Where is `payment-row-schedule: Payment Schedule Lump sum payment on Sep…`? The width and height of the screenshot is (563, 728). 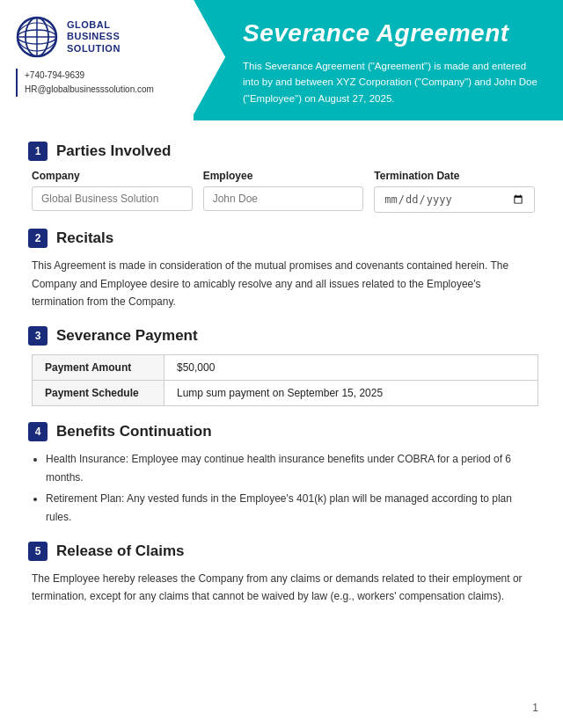
payment-row-schedule: Payment Schedule Lump sum payment on Sep… is located at coordinates (285, 394).